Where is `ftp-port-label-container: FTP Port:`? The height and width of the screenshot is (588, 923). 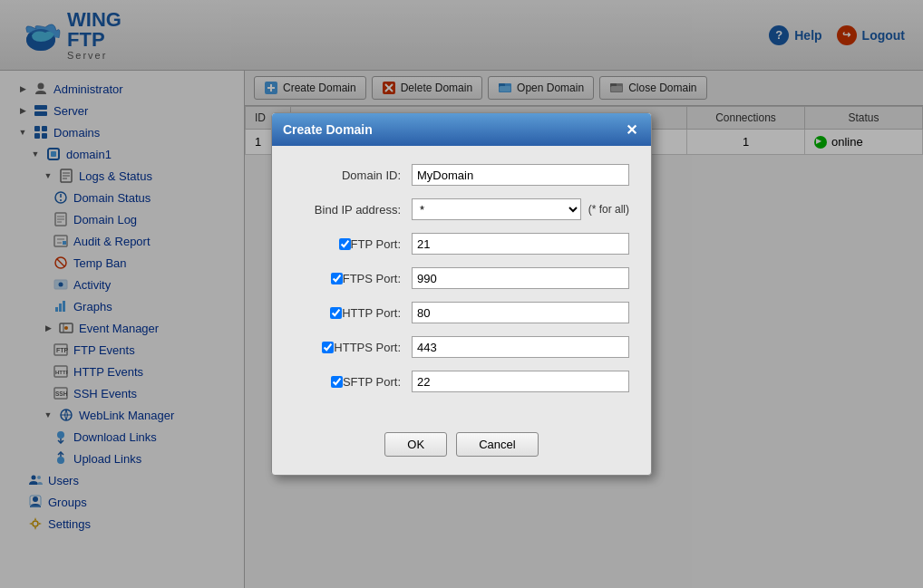
ftp-port-label-container: FTP Port: is located at coordinates (353, 245).